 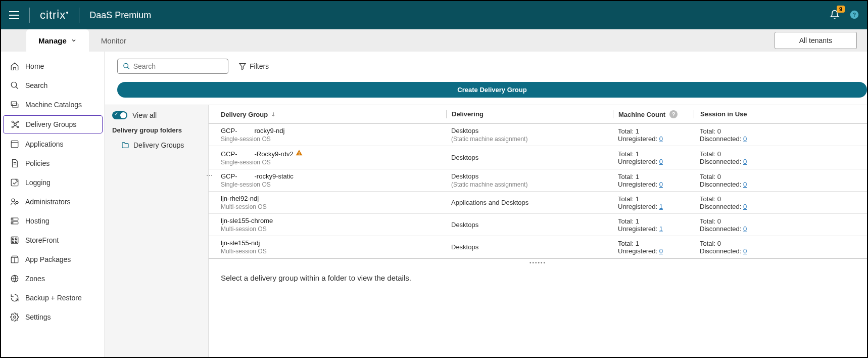 What do you see at coordinates (53, 279) in the screenshot?
I see `sidebar-item-zones: Zones` at bounding box center [53, 279].